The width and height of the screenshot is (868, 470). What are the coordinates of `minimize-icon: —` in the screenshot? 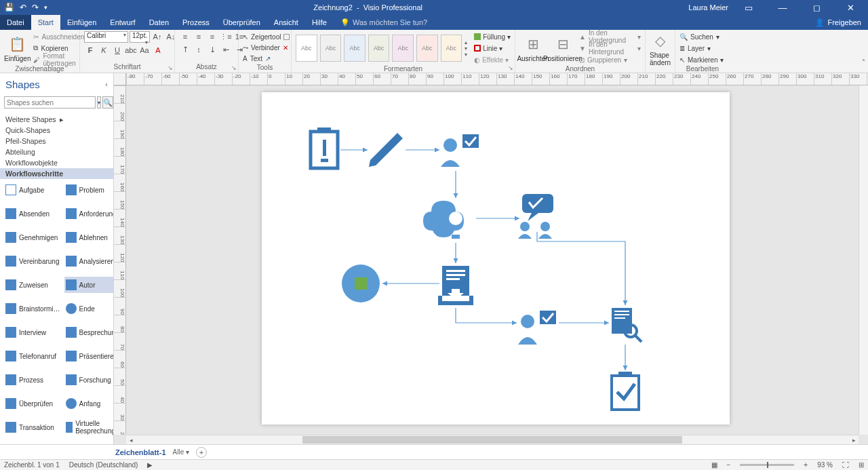 It's located at (783, 8).